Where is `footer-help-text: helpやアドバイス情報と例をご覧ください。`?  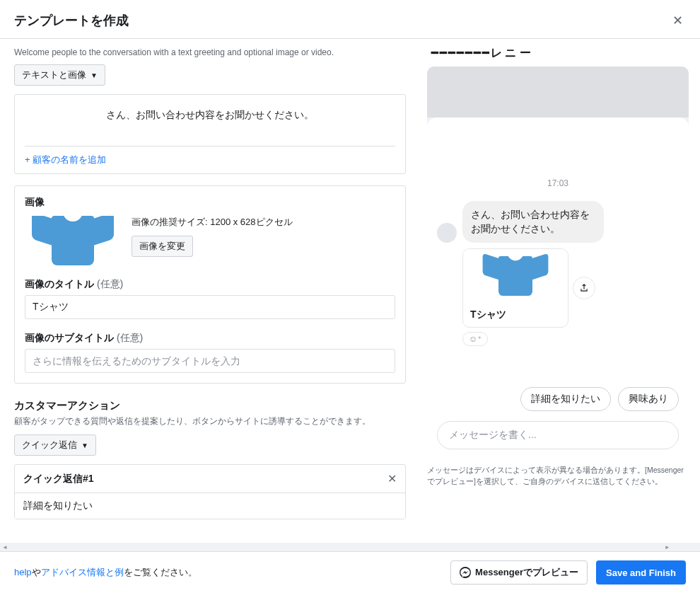
footer-help-text: helpやアドバイス情報と例をご覧ください。 is located at coordinates (106, 572).